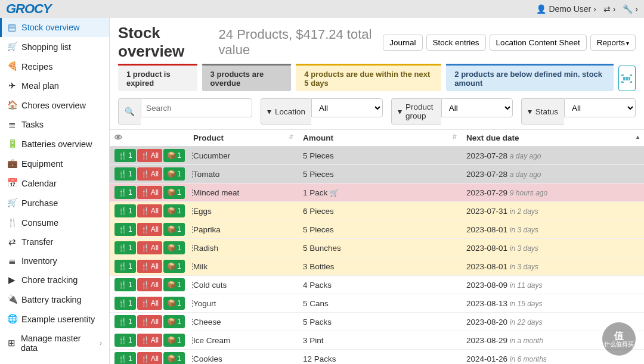 This screenshot has height=364, width=644. What do you see at coordinates (613, 43) in the screenshot?
I see `reports-button: Reports` at bounding box center [613, 43].